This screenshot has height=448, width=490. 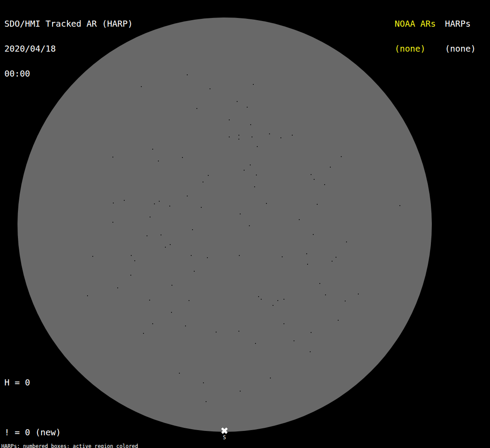 What do you see at coordinates (460, 36) in the screenshot?
I see `harps-panel: HARPs (none)` at bounding box center [460, 36].